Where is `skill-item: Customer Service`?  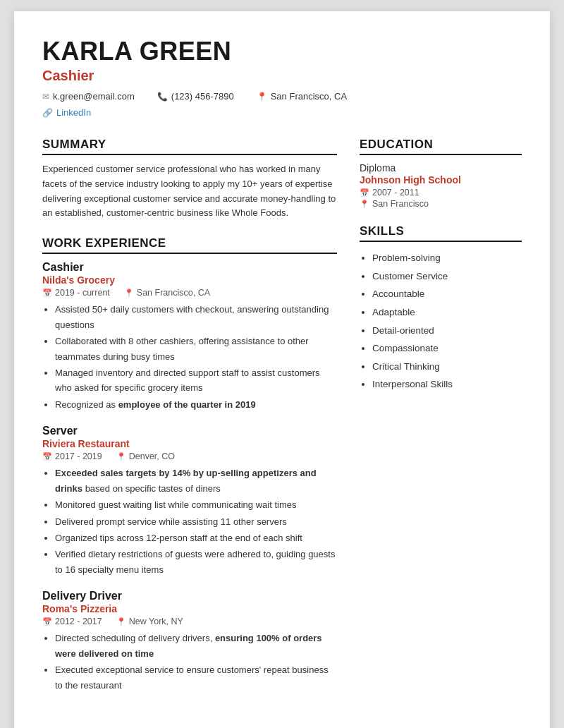
skill-item: Customer Service is located at coordinates (447, 277).